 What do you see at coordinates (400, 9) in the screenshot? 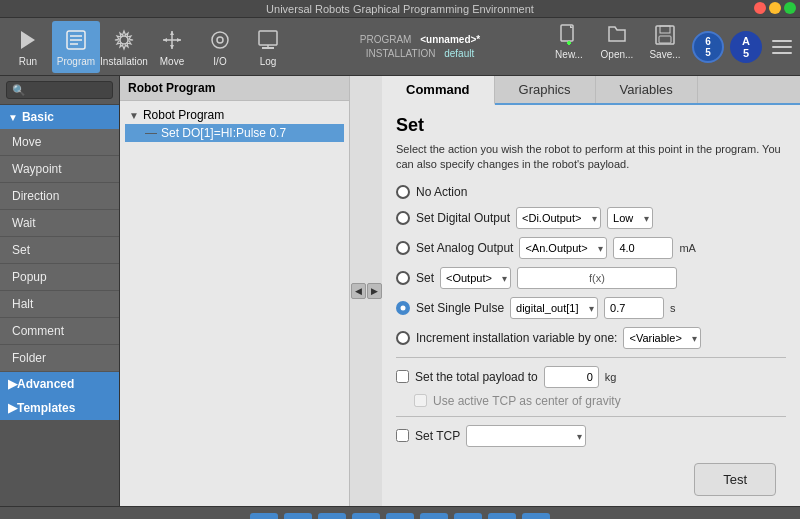
I see `title-bar: Universal Robots Graphical Programming E…` at bounding box center [400, 9].